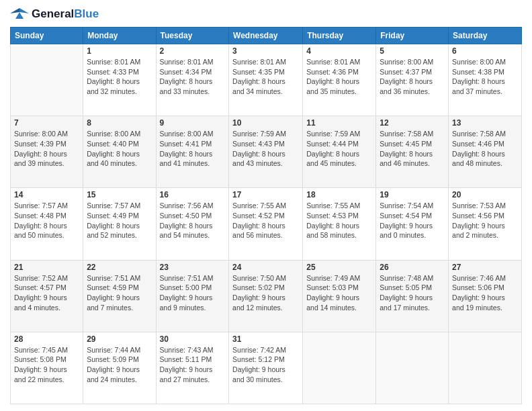 The image size is (532, 411). What do you see at coordinates (193, 339) in the screenshot?
I see `day-number: 30` at bounding box center [193, 339].